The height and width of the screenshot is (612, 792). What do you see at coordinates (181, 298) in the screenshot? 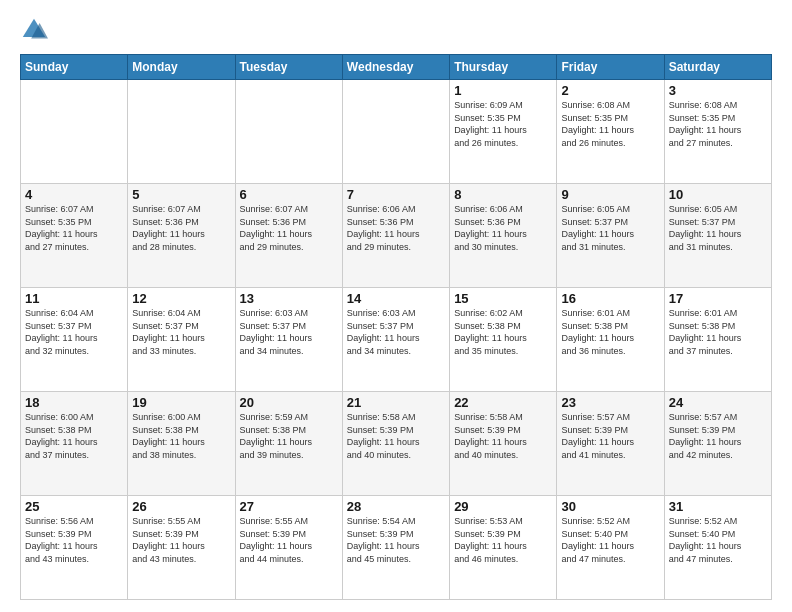
I see `day-number: 12` at bounding box center [181, 298].